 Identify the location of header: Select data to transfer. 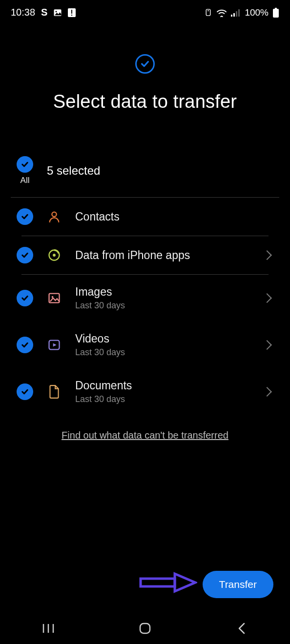
(145, 83).